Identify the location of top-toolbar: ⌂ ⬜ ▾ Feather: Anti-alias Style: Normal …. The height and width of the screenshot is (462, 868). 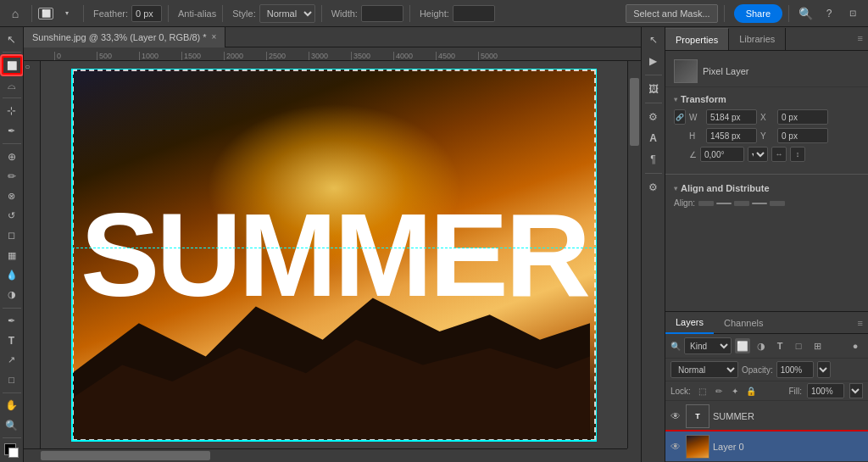
(434, 14).